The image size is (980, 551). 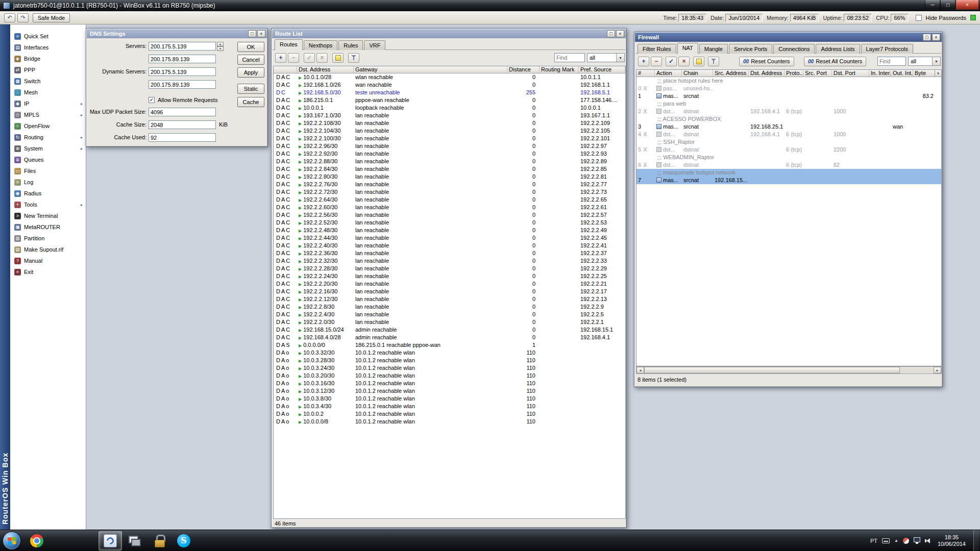 I want to click on allow-remote-requests-checkbox: ✓, so click(x=152, y=100).